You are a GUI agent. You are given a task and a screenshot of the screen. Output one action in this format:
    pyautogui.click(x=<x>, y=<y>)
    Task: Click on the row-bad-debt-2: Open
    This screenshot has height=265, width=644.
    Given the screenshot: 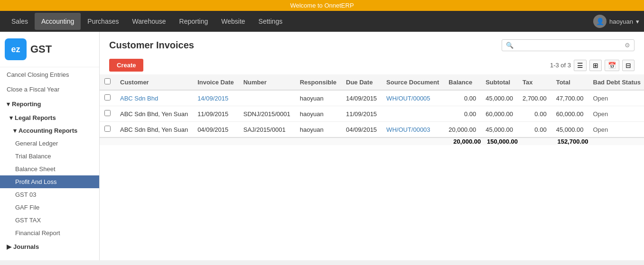 What is the action you would take?
    pyautogui.click(x=616, y=130)
    